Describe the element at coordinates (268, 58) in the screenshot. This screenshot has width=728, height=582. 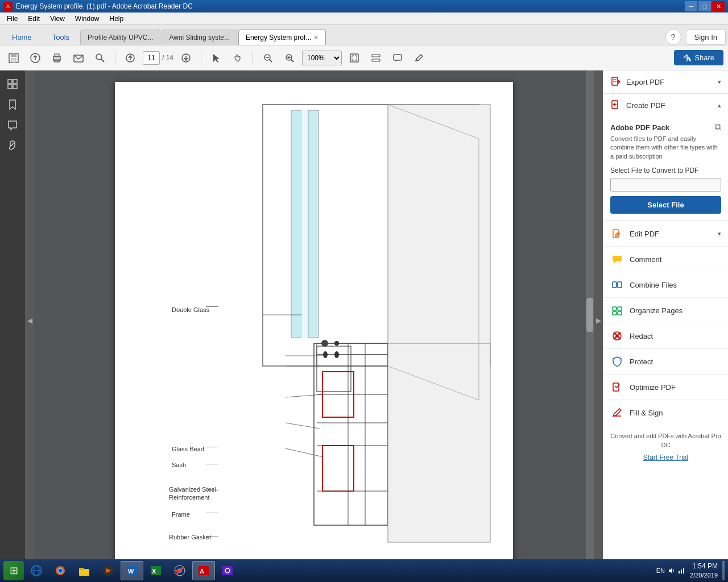
I see `zoom-out-button` at that location.